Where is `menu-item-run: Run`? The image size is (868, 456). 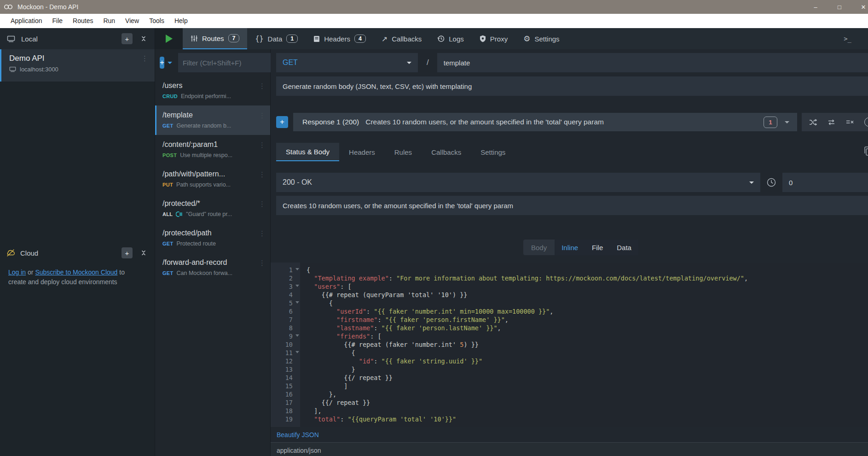 menu-item-run: Run is located at coordinates (109, 21).